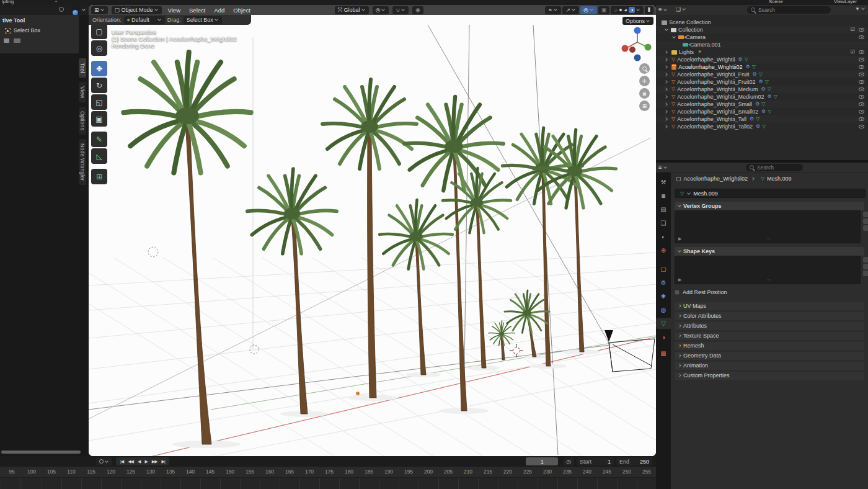  What do you see at coordinates (663, 195) in the screenshot?
I see `tab-render-icon: ◙` at bounding box center [663, 195].